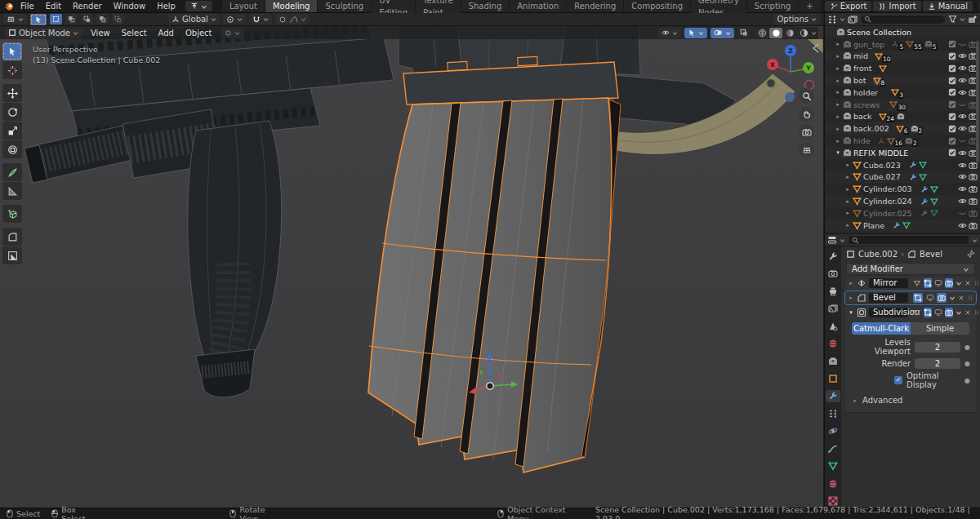  Describe the element at coordinates (833, 308) in the screenshot. I see `tab-view-layer` at that location.